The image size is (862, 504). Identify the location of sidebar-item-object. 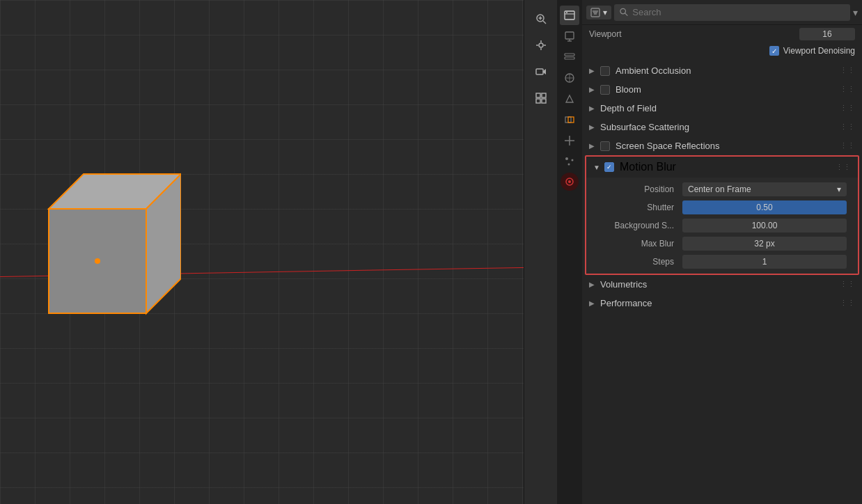
(570, 120).